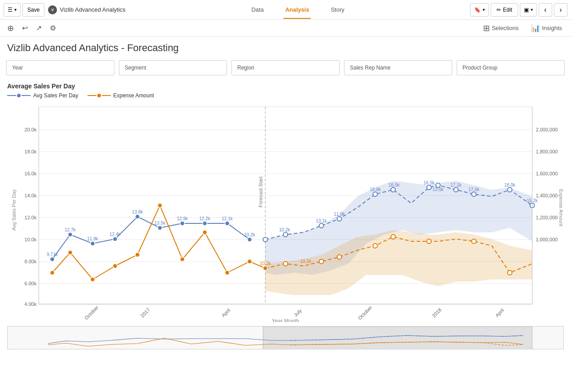  I want to click on back-button: ↩, so click(25, 28).